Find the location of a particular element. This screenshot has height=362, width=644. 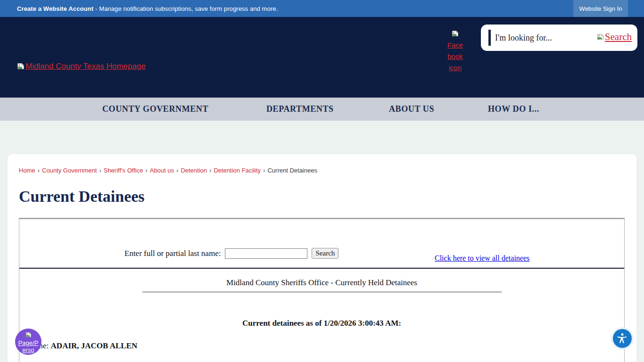

site-search-box: Search is located at coordinates (559, 38).